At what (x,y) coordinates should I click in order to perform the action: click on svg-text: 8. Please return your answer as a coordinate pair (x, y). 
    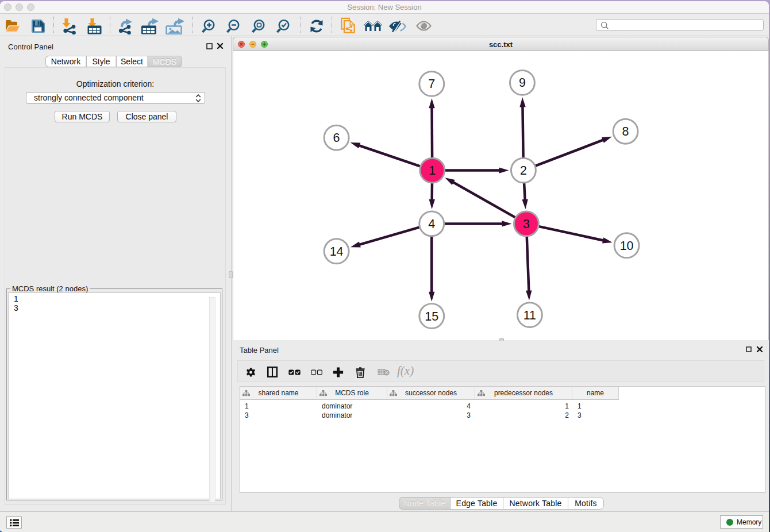
    Looking at the image, I should click on (626, 132).